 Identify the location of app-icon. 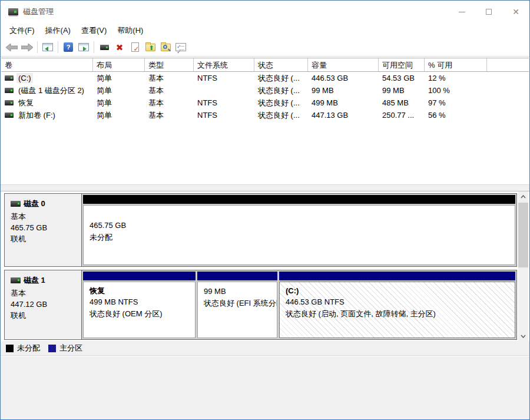
(13, 12).